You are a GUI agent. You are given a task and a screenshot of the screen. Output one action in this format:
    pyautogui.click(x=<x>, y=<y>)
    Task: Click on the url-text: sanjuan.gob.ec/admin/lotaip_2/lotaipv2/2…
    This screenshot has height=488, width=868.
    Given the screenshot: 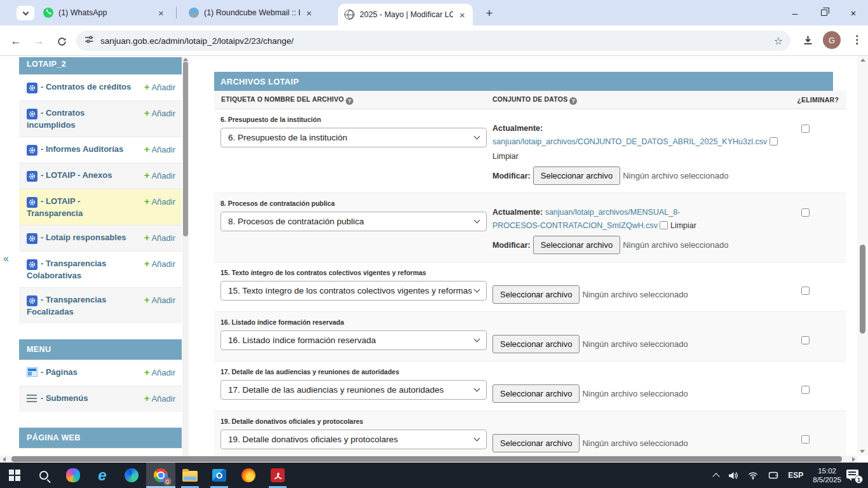 What is the action you would take?
    pyautogui.click(x=435, y=41)
    